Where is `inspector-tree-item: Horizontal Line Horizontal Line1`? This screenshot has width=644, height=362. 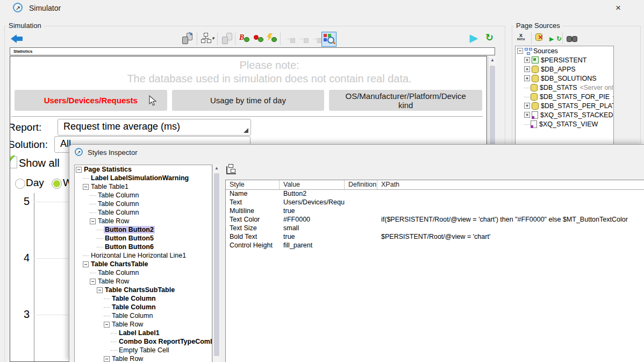
inspector-tree-item: Horizontal Line Horizontal Line1 is located at coordinates (143, 255).